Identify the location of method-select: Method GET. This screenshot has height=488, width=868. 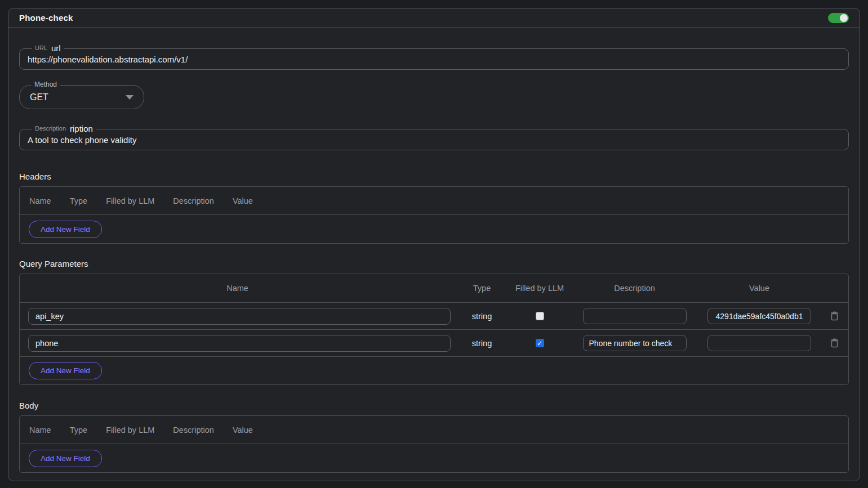
(82, 97).